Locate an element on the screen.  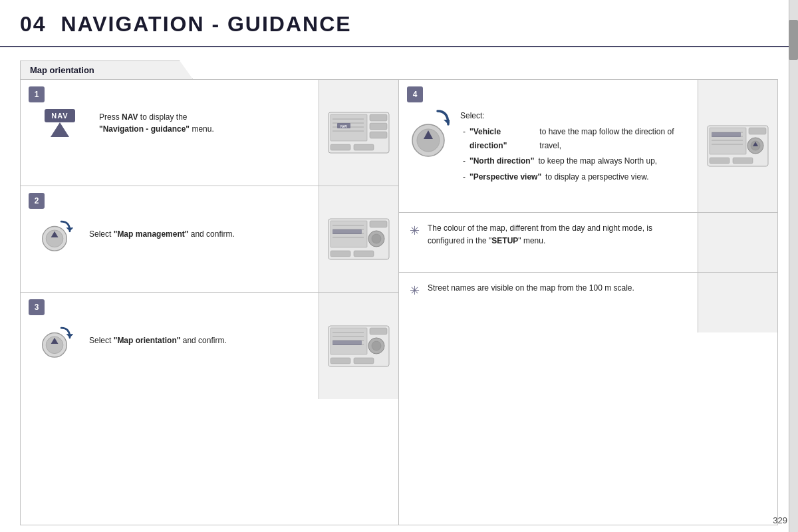
nav-arrow-icon is located at coordinates (60, 130).